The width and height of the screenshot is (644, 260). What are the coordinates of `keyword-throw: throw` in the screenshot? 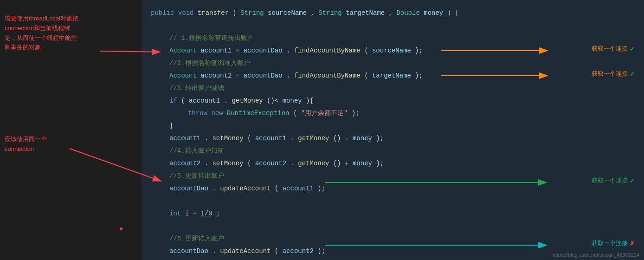 It's located at (198, 113).